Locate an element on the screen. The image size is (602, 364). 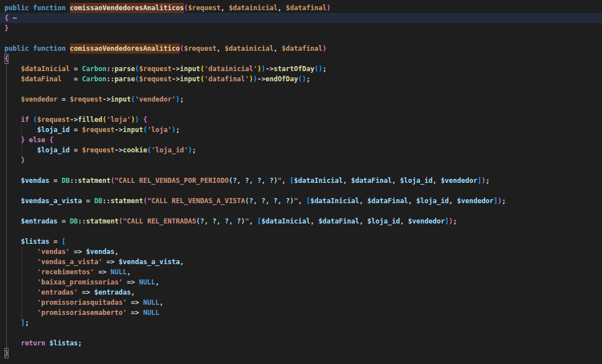
code-line: 'promissoriasemaberto' => NULL is located at coordinates (301, 313).